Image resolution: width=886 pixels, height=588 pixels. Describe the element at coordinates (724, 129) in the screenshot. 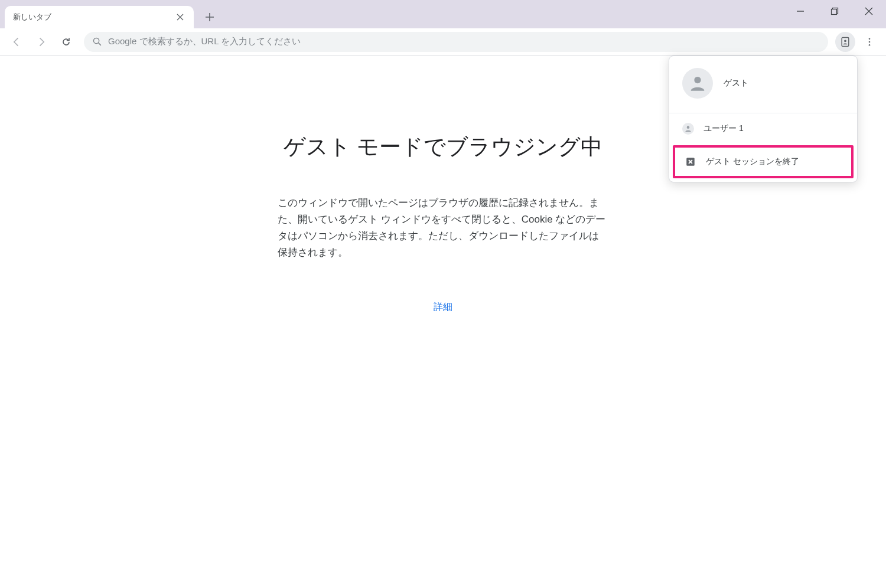

I see `profile-user-label: ユーザー 1` at that location.